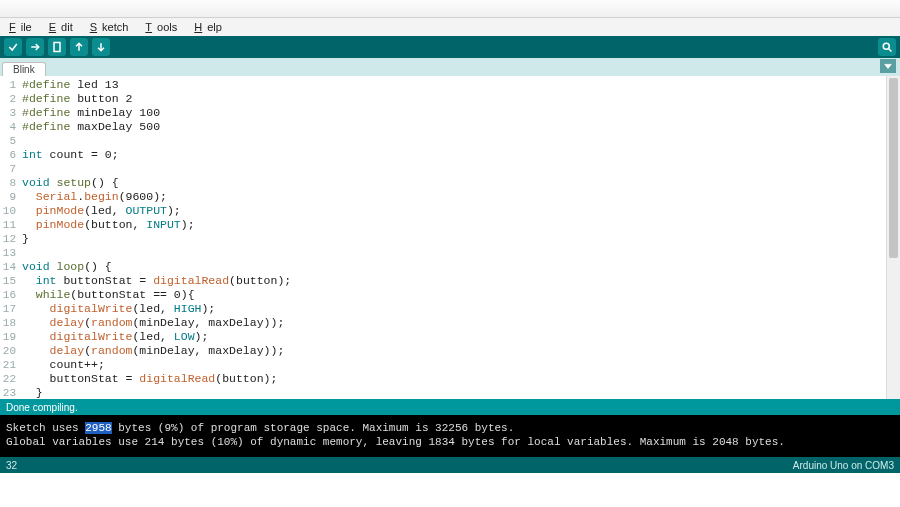  Describe the element at coordinates (9, 113) in the screenshot. I see `line-number: 3` at that location.